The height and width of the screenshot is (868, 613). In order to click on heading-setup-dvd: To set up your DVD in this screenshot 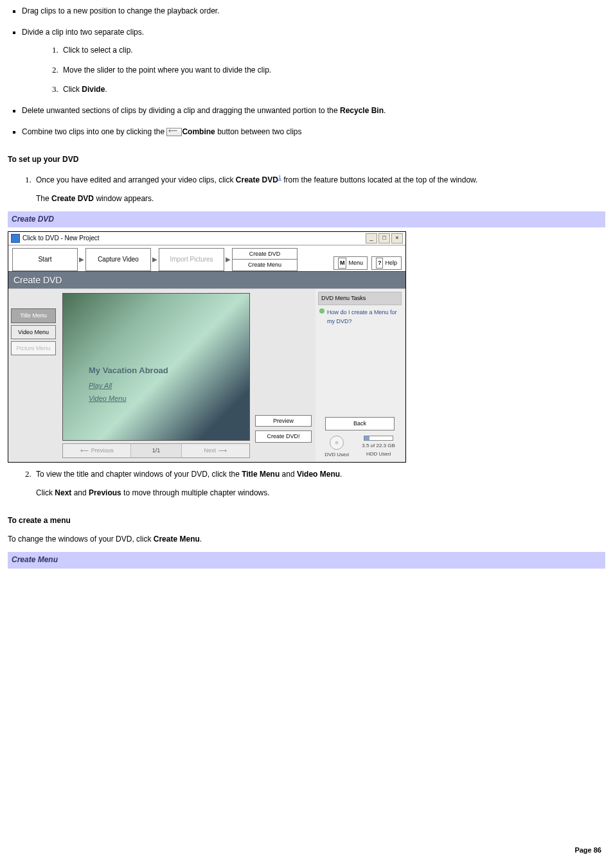, I will do `click(306, 159)`.